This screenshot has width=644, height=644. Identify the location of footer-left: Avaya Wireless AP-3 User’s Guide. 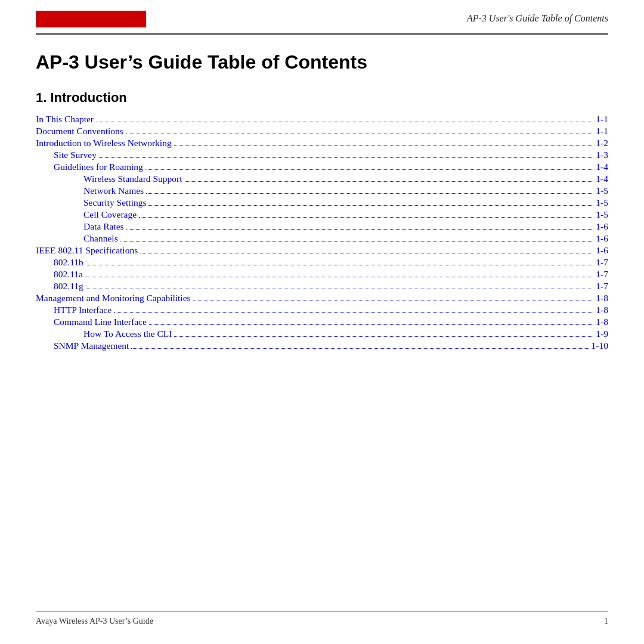
(94, 621).